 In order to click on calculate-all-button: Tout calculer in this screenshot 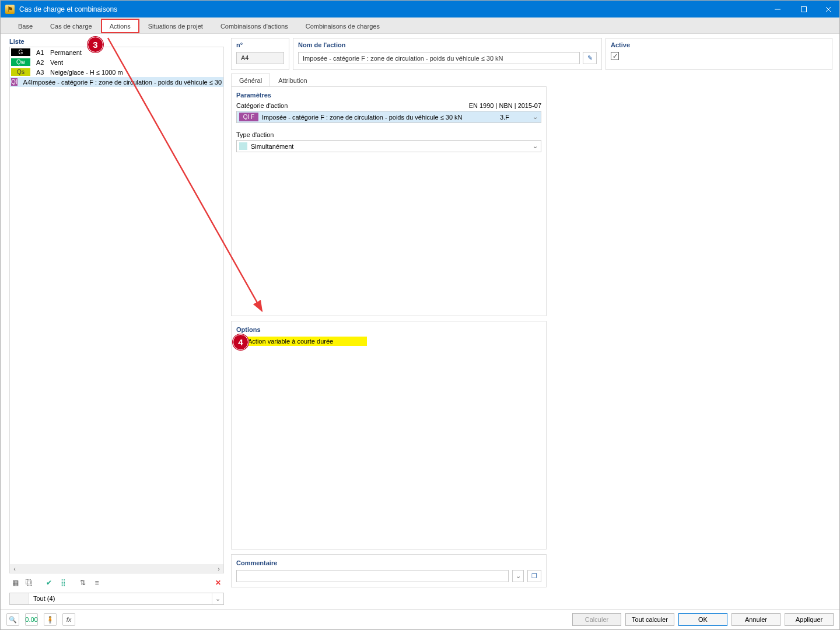, I will do `click(650, 620)`.